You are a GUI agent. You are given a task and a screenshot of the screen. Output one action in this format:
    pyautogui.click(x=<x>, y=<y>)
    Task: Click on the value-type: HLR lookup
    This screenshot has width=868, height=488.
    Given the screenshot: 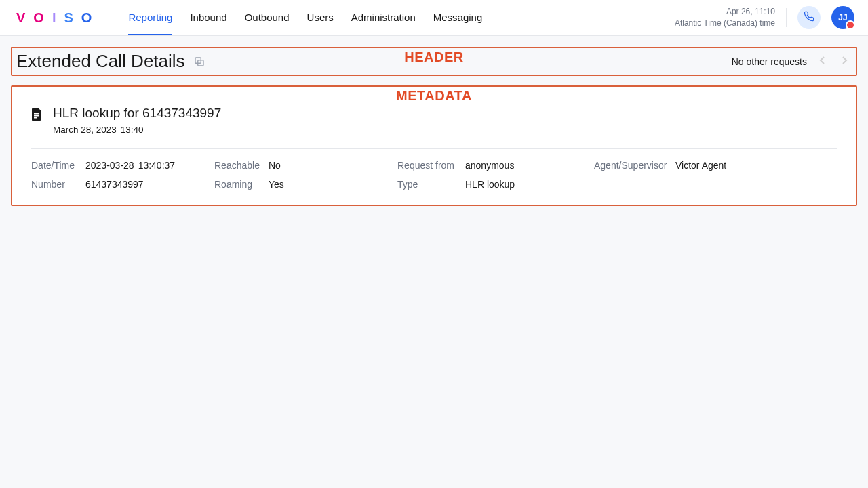 What is the action you would take?
    pyautogui.click(x=530, y=184)
    